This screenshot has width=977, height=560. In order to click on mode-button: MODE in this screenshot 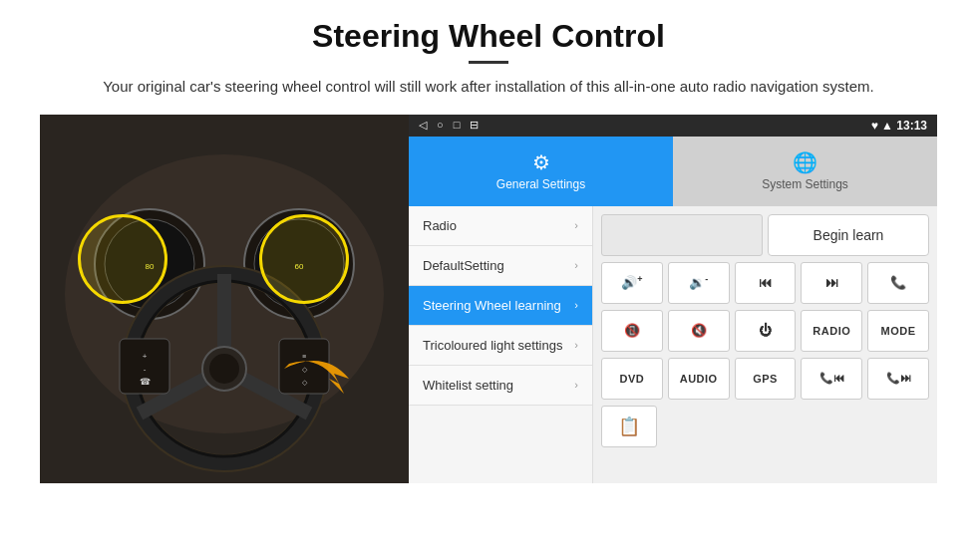, I will do `click(898, 331)`.